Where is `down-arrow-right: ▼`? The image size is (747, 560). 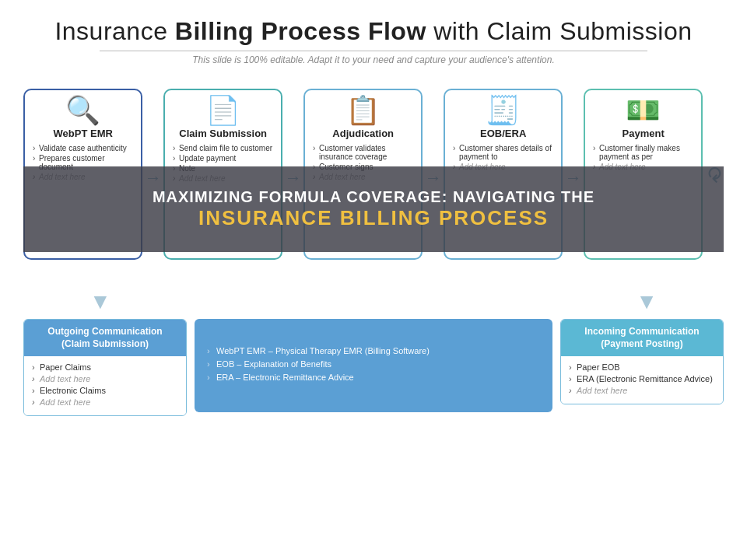
down-arrow-right: ▼ is located at coordinates (647, 302).